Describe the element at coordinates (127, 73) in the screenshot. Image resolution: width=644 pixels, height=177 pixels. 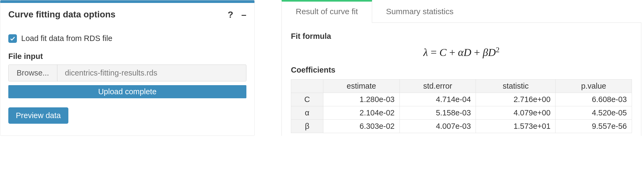
I see `file-input: Browse... dicentrics-fitting-results.rds` at that location.